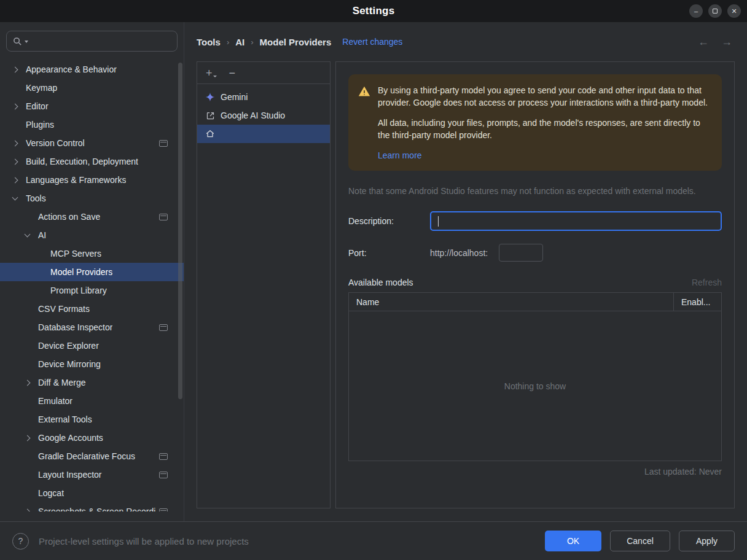 Image resolution: width=747 pixels, height=560 pixels. Describe the element at coordinates (92, 456) in the screenshot. I see `sidebar-item-gradle-declarative-focus: Gradle Declarative Focus` at that location.